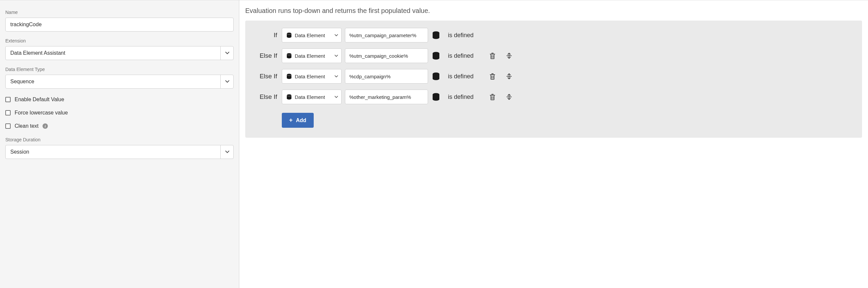 The height and width of the screenshot is (288, 868). Describe the element at coordinates (119, 69) in the screenshot. I see `type-label: Data Element Type` at that location.